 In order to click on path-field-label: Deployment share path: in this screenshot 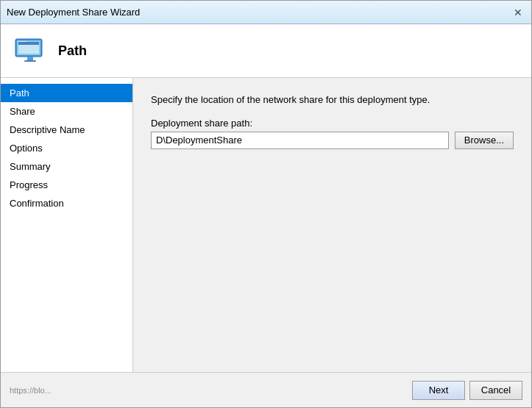, I will do `click(333, 124)`.